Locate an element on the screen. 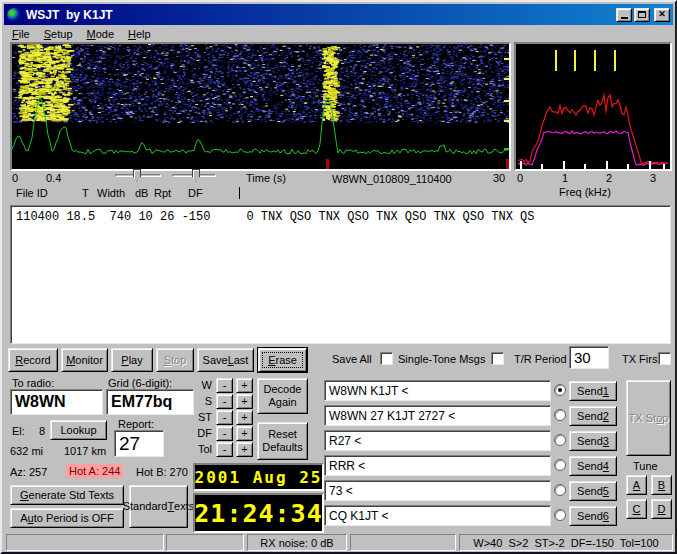 This screenshot has height=554, width=677. erase-label: Erase is located at coordinates (282, 360).